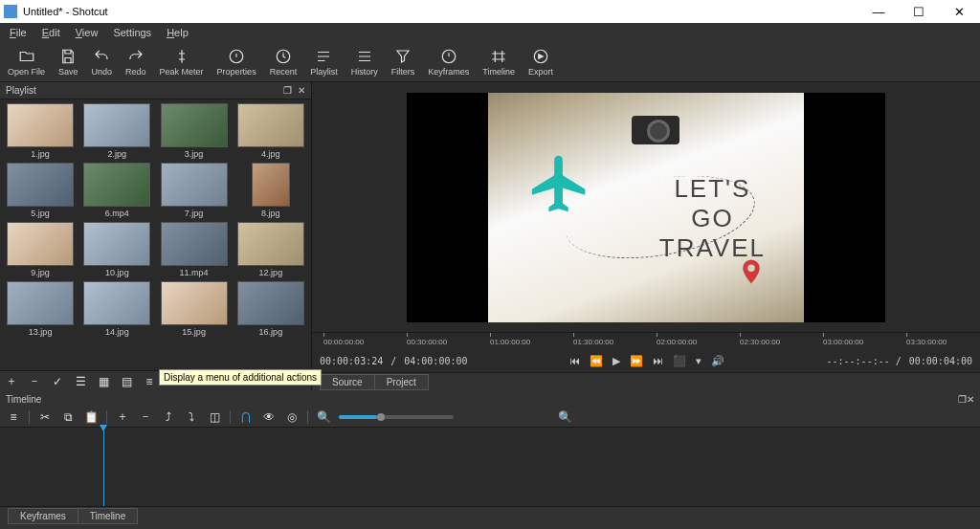 This screenshot has width=980, height=529. What do you see at coordinates (194, 190) in the screenshot?
I see `playlist-item: 7.jpg` at bounding box center [194, 190].